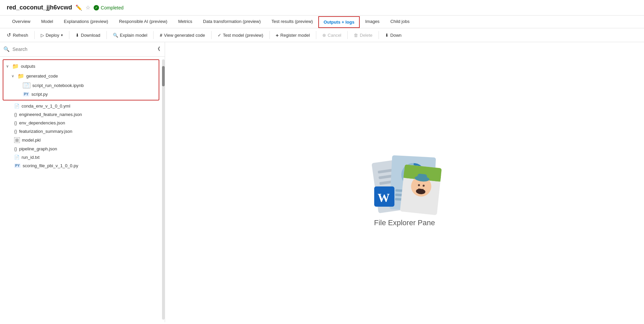 The height and width of the screenshot is (324, 644). What do you see at coordinates (30, 157) in the screenshot?
I see `run-id-label: run_id.txt` at bounding box center [30, 157].